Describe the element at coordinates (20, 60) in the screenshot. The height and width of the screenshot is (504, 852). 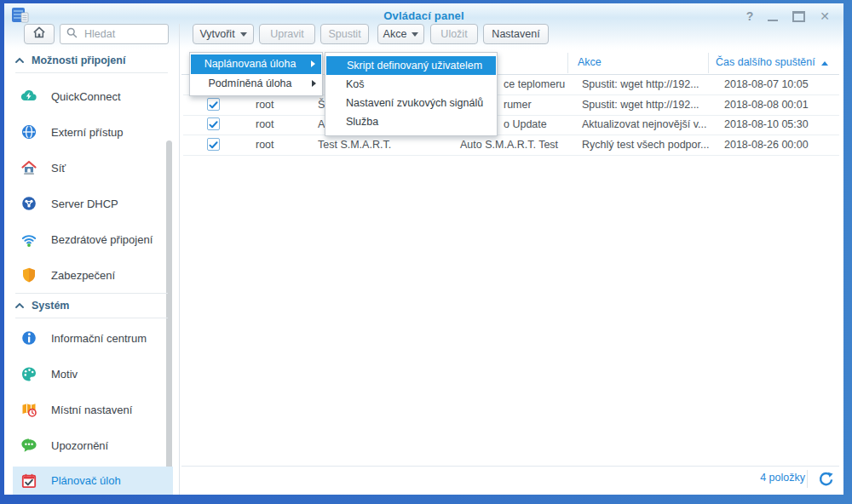
I see `chevron-up-icon` at that location.